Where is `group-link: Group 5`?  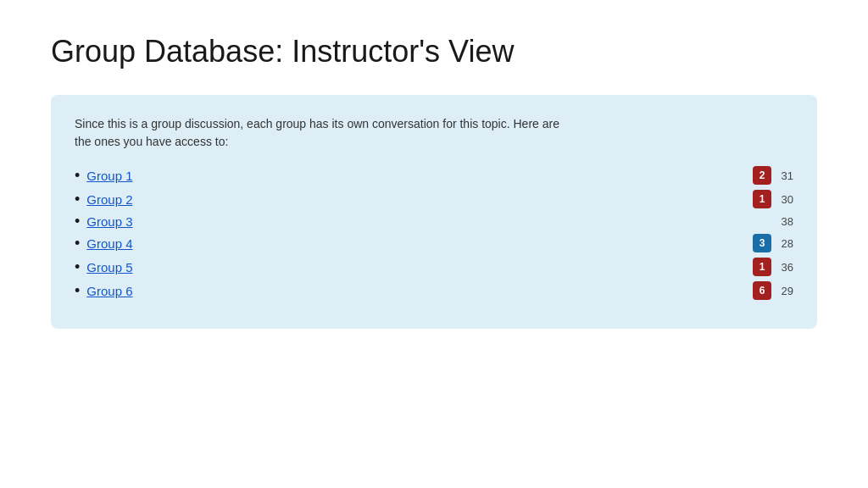 group-link: Group 5 is located at coordinates (109, 268).